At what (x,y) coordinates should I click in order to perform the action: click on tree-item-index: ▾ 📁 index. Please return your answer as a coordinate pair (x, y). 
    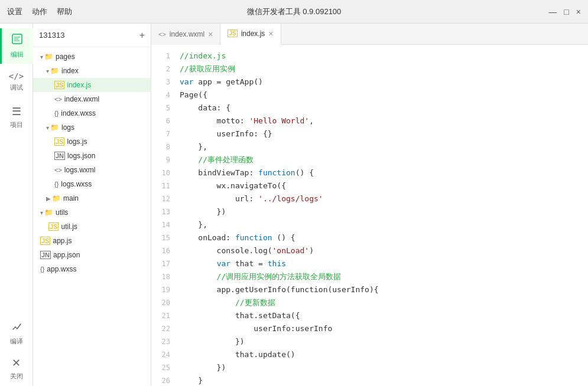
    Looking at the image, I should click on (92, 71).